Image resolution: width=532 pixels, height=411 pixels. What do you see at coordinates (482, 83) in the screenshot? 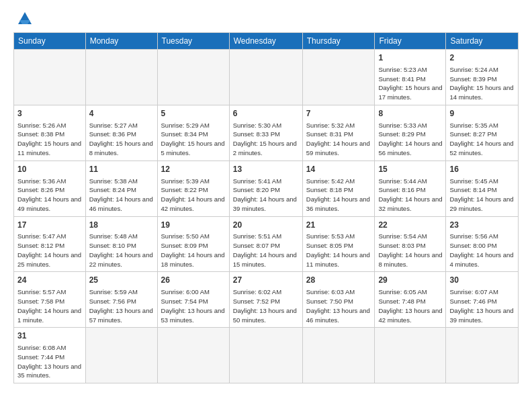
I see `day-info: Sunrise: 5:24 AM Sunset: 8:39 PM Dayligh…` at bounding box center [482, 83].